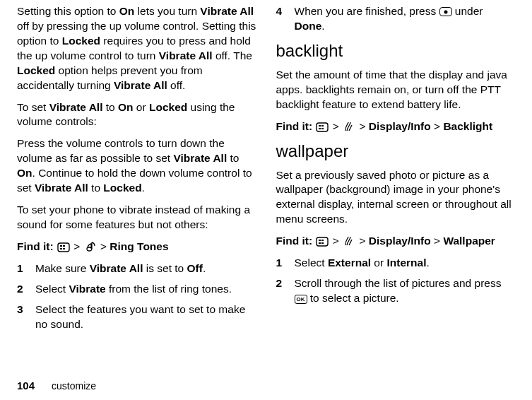  I want to click on vibrate-option-paragraph: Setting this option to On lets you turn …, so click(137, 49).